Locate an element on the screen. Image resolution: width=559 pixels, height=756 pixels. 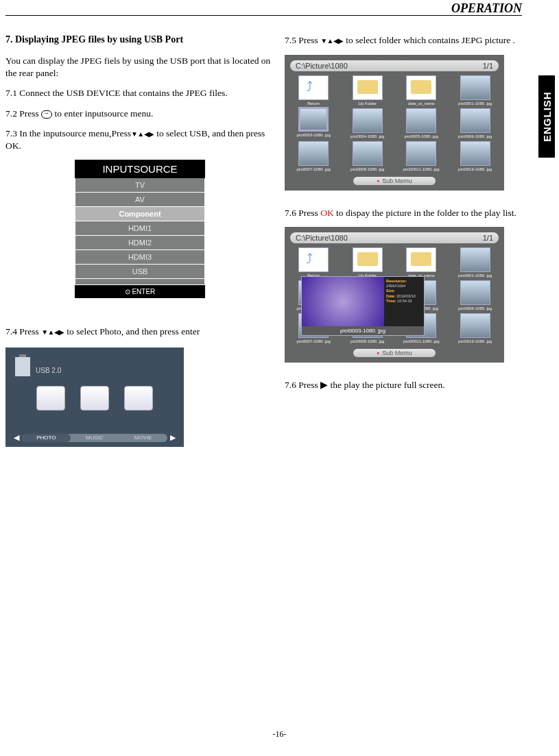
nav-left-icon: ◀ is located at coordinates (16, 437).